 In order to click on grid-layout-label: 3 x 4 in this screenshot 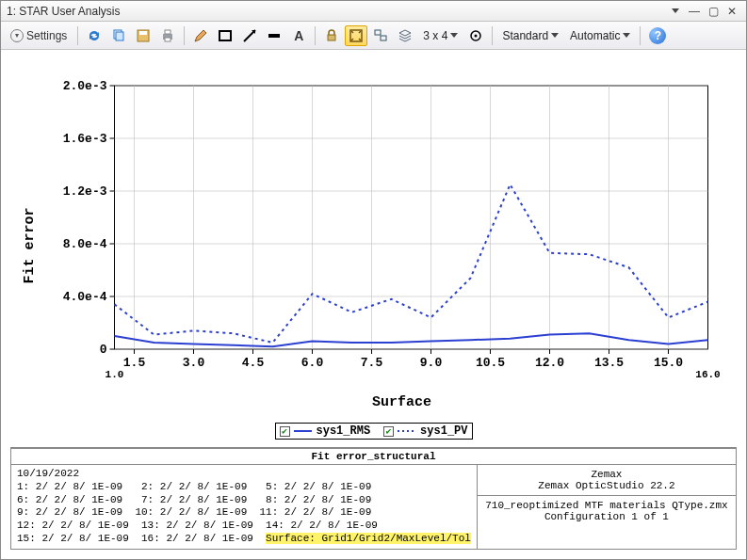, I will do `click(435, 36)`.